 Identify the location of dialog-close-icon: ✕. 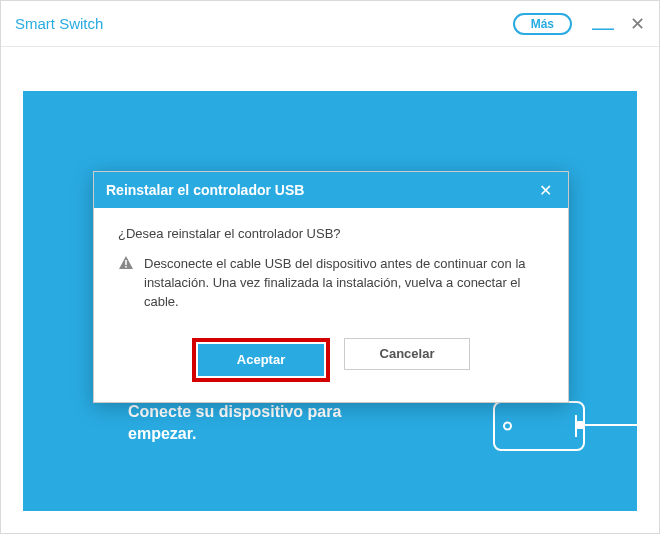
(546, 190).